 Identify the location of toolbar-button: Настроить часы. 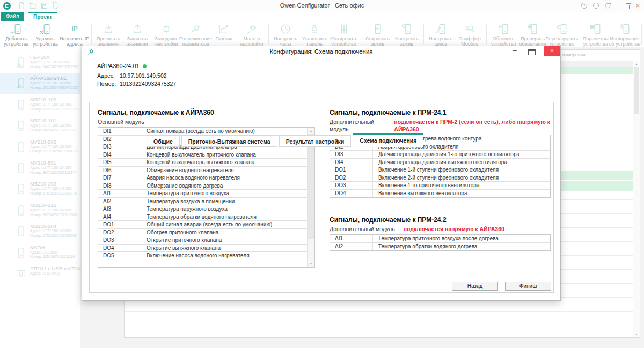
(286, 34).